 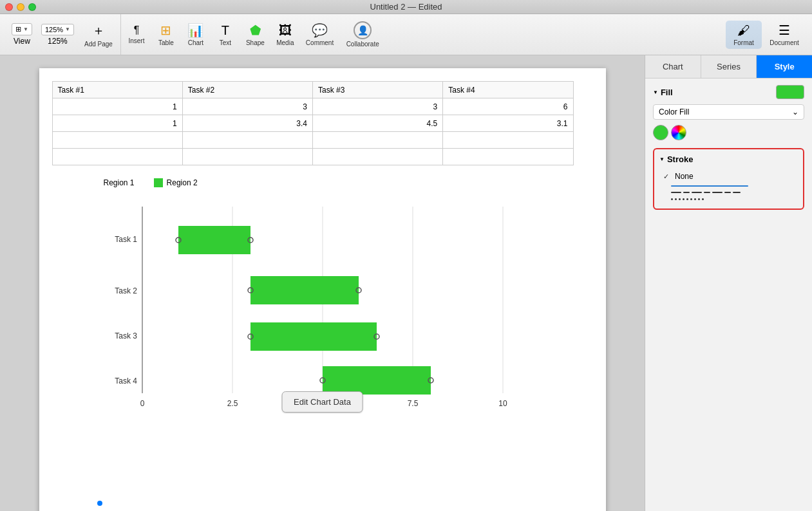 I want to click on fill-color-swatch, so click(x=790, y=92).